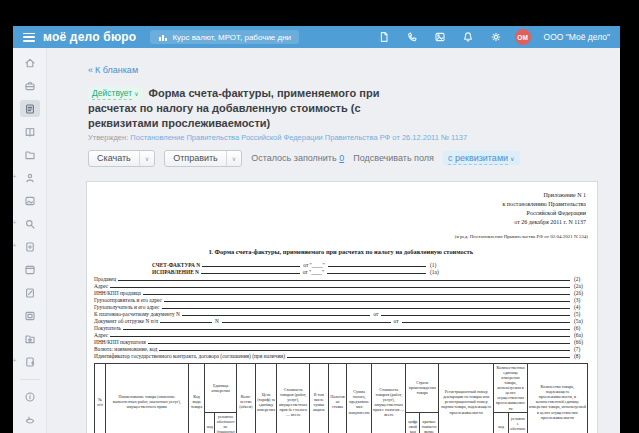 This screenshot has height=433, width=639. What do you see at coordinates (341, 398) in the screenshot?
I see `invoice-table: № п/пНаименование товара (описание выпол…` at bounding box center [341, 398].